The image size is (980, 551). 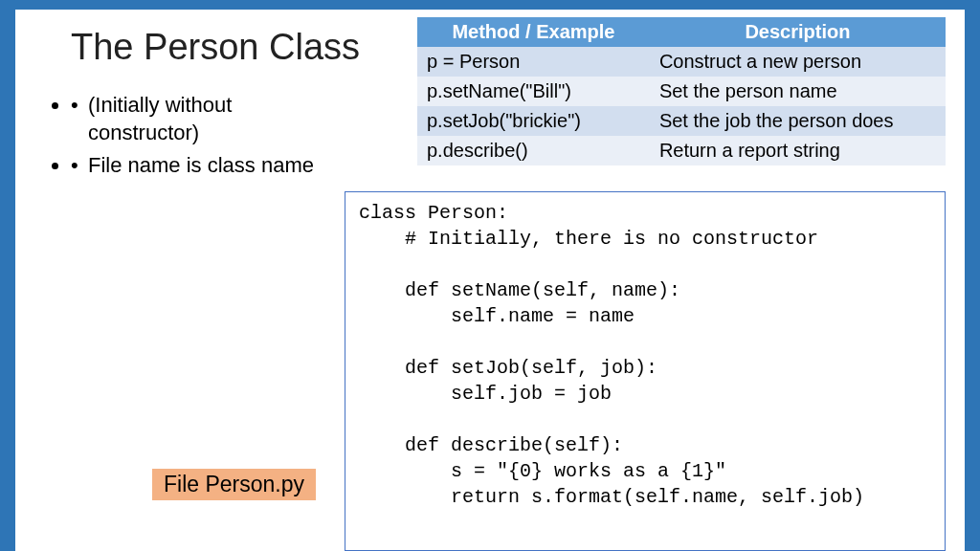 What do you see at coordinates (205, 166) in the screenshot?
I see `list-item: File name is class name` at bounding box center [205, 166].